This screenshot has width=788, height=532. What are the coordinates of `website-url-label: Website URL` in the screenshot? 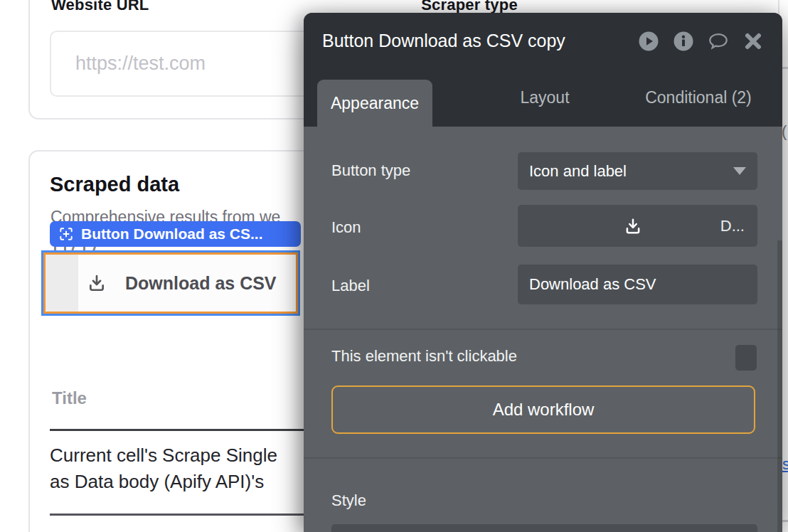 It's located at (100, 7).